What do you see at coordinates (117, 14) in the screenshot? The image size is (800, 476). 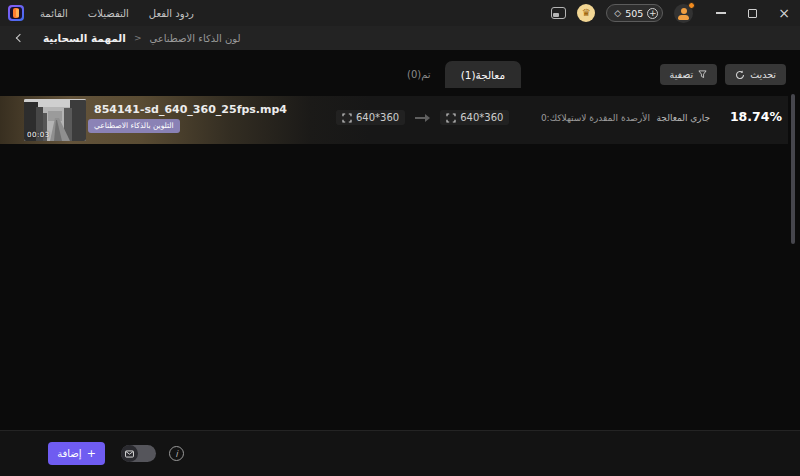 I see `menu-bar: القائمة التفضيلات ردود الفعل` at bounding box center [117, 14].